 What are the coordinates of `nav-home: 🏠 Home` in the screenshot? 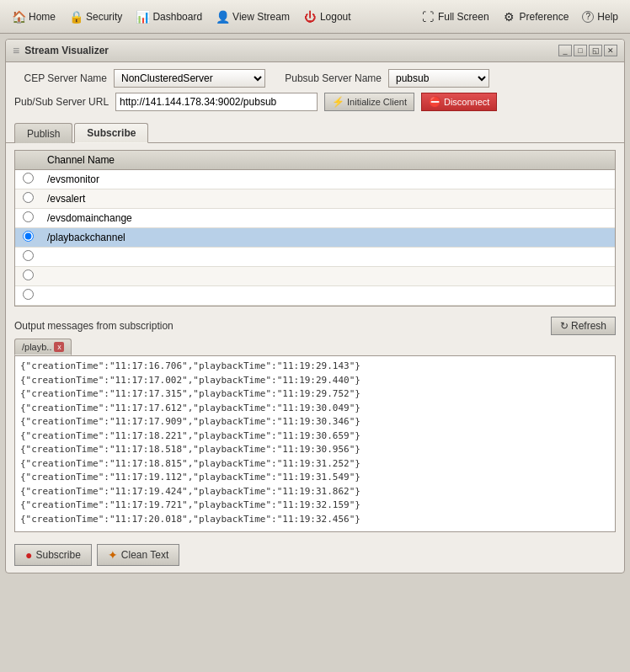 It's located at (34, 17).